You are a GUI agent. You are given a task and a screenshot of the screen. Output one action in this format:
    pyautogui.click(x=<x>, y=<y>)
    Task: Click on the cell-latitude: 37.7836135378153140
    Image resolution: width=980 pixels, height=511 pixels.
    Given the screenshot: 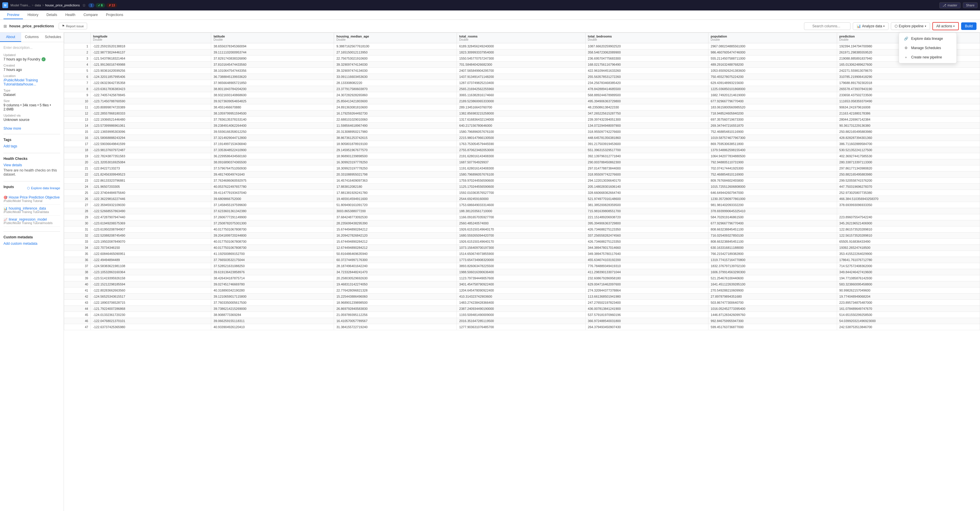 What is the action you would take?
    pyautogui.click(x=272, y=120)
    